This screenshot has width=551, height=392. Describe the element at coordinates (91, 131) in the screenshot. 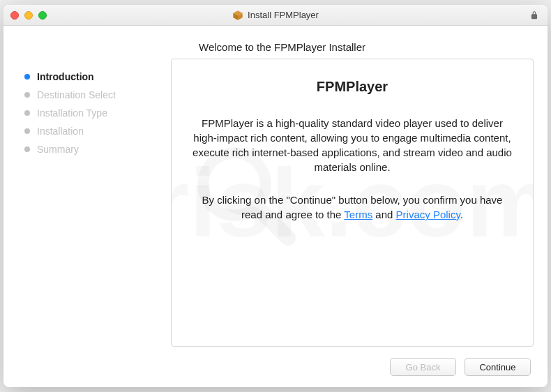

I see `sidebar-item-installation: Installation` at that location.